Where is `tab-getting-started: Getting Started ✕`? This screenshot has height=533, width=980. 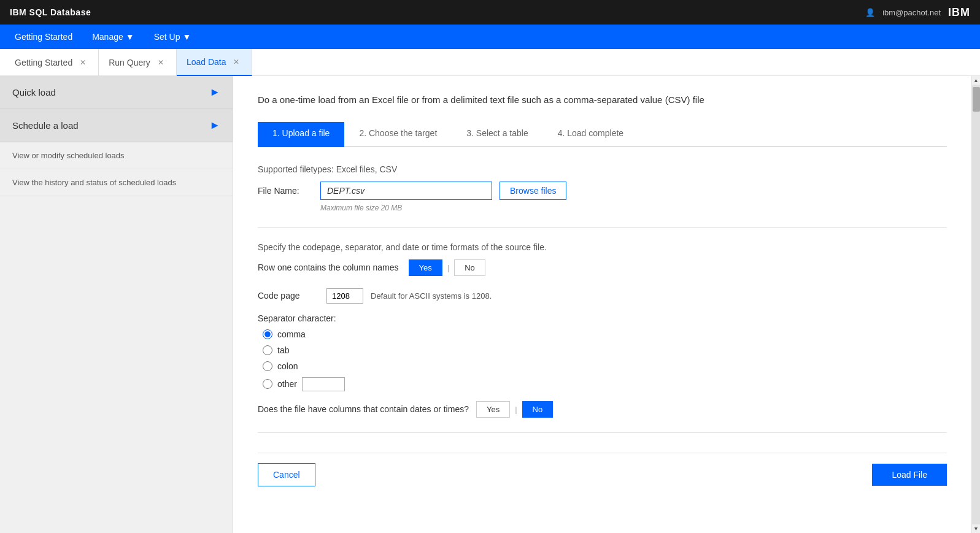 tab-getting-started: Getting Started ✕ is located at coordinates (52, 63).